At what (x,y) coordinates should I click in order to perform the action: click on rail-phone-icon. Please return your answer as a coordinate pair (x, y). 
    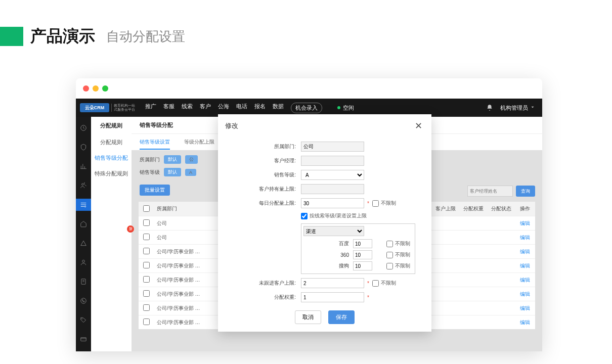
    Looking at the image, I should click on (83, 301).